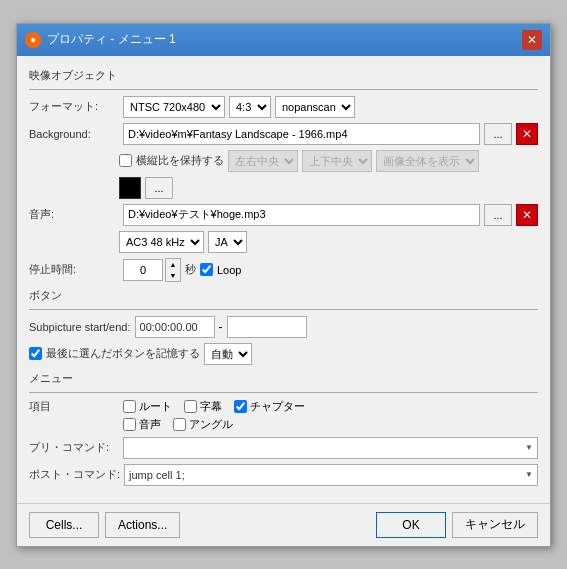 The image size is (567, 569). Describe the element at coordinates (284, 448) in the screenshot. I see `pre-command-row: プリ・コマンド: ▼` at that location.